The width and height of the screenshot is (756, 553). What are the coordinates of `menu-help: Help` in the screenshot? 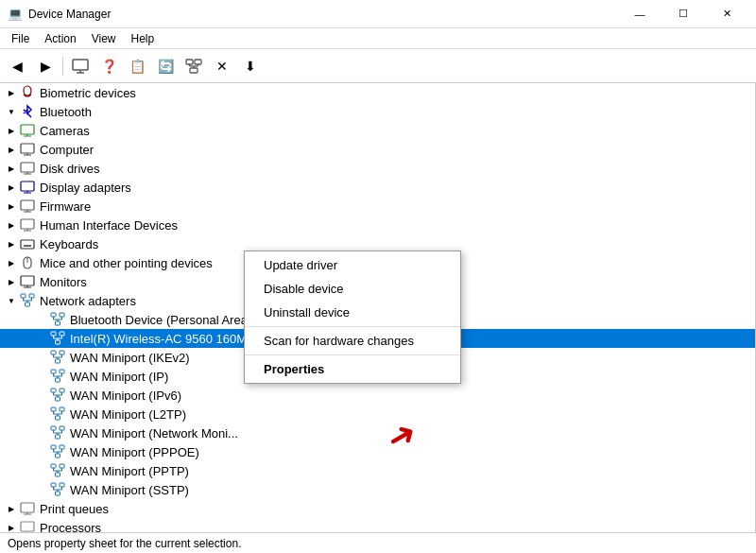 It's located at (144, 39).